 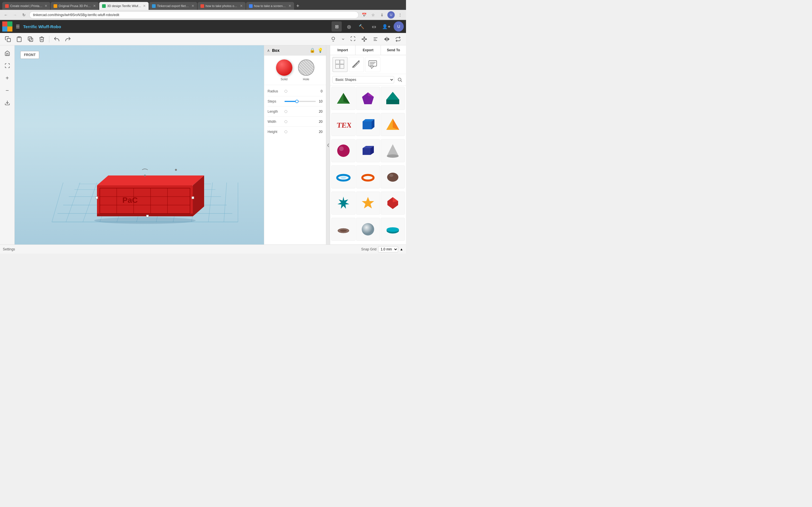 I want to click on length-value: 20, so click(x=319, y=112).